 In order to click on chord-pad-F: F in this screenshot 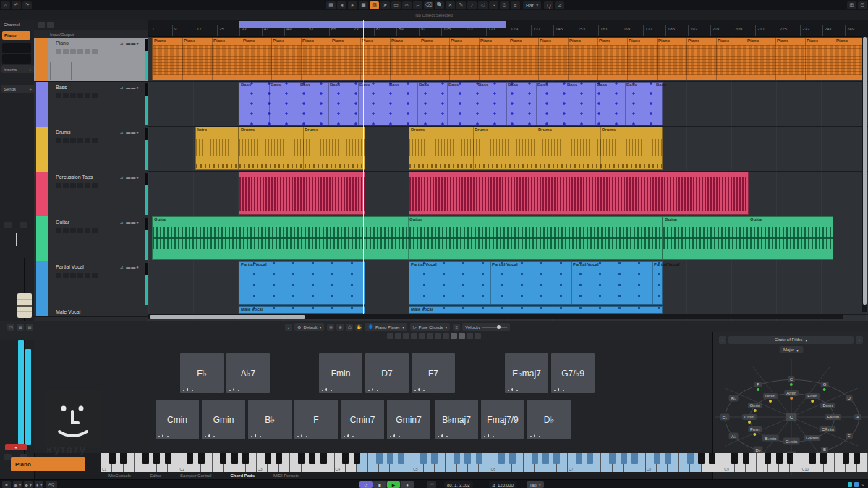, I will do `click(316, 420)`.